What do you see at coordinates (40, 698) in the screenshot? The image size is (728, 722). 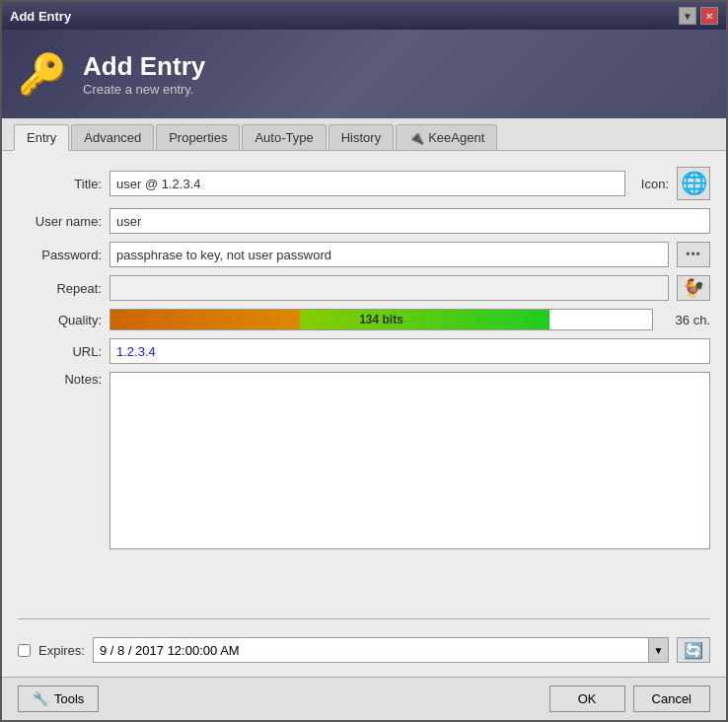 I see `tools-icon: 🔧` at bounding box center [40, 698].